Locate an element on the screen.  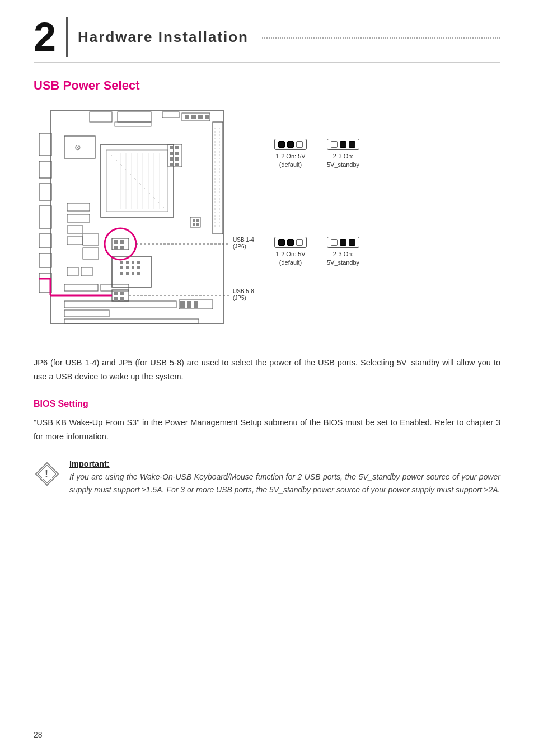
page-header: 2 Hardware Installation is located at coordinates (267, 40).